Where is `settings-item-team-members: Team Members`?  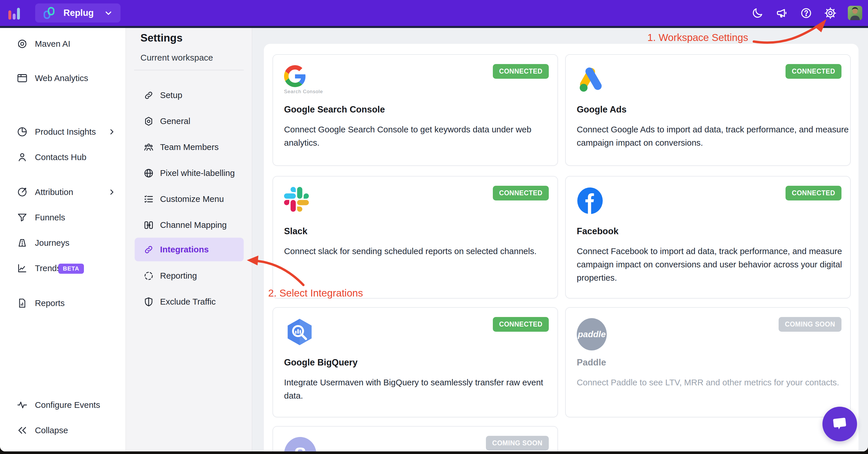 settings-item-team-members: Team Members is located at coordinates (189, 147).